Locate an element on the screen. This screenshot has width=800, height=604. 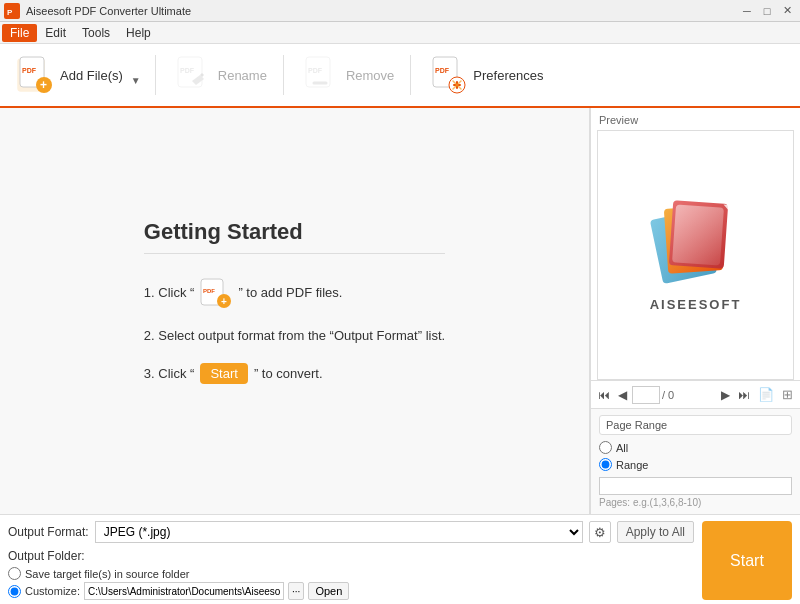
step-2: 2. Select output format from the “Output… is located at coordinates (294, 336).